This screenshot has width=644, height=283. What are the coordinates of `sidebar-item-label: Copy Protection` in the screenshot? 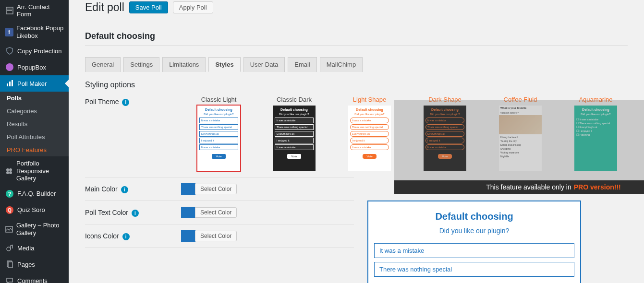 It's located at (39, 51).